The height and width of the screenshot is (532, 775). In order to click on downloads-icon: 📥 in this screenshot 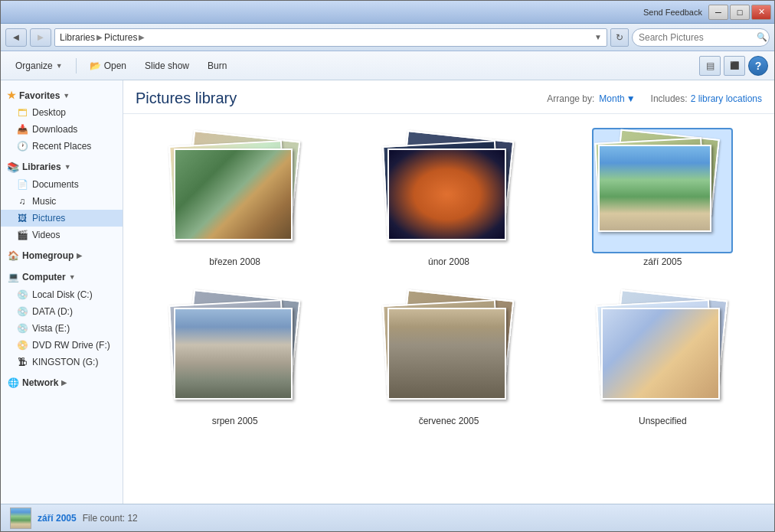, I will do `click(22, 129)`.